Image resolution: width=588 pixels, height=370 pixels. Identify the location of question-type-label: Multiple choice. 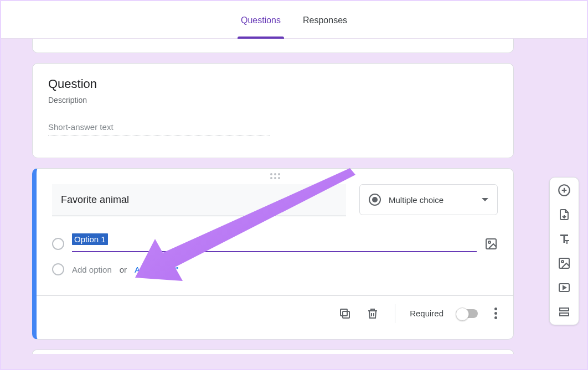
(431, 200).